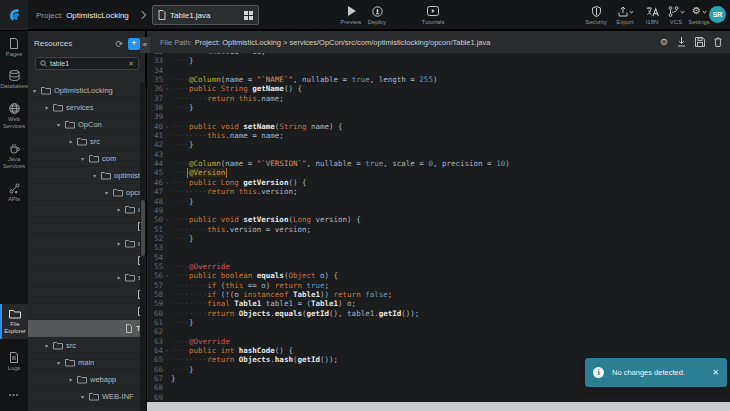  What do you see at coordinates (716, 372) in the screenshot?
I see `toast-close-icon: ✕` at bounding box center [716, 372].